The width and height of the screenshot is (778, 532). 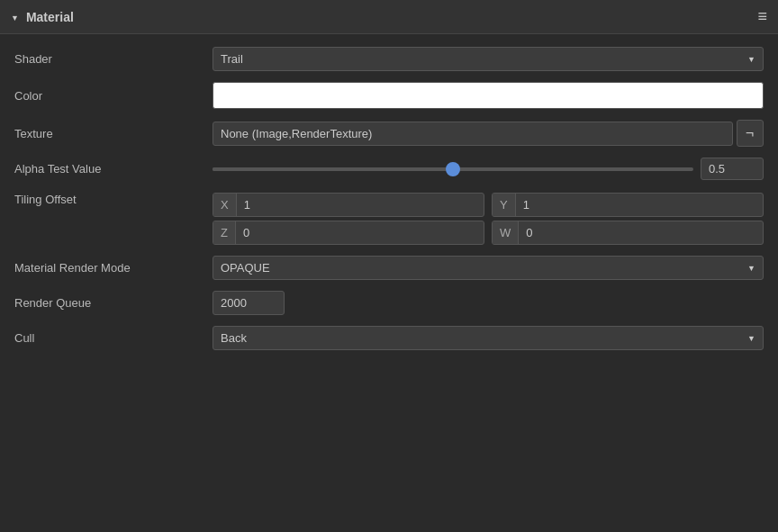 I want to click on cull-dropdown-arrow, so click(x=751, y=338).